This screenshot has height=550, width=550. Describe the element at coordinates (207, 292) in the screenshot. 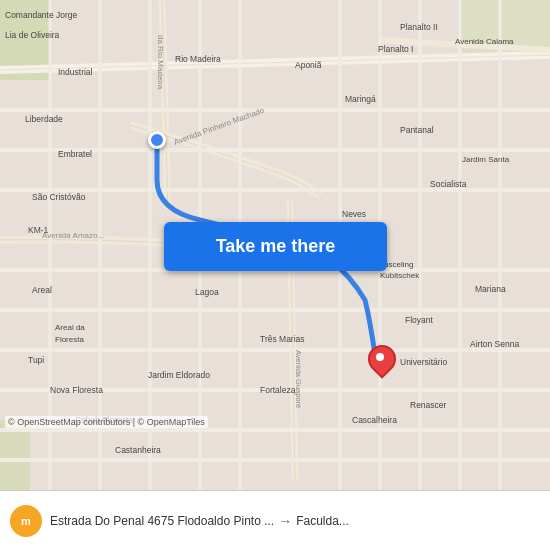

I see `svg-text: Lagoa` at that location.